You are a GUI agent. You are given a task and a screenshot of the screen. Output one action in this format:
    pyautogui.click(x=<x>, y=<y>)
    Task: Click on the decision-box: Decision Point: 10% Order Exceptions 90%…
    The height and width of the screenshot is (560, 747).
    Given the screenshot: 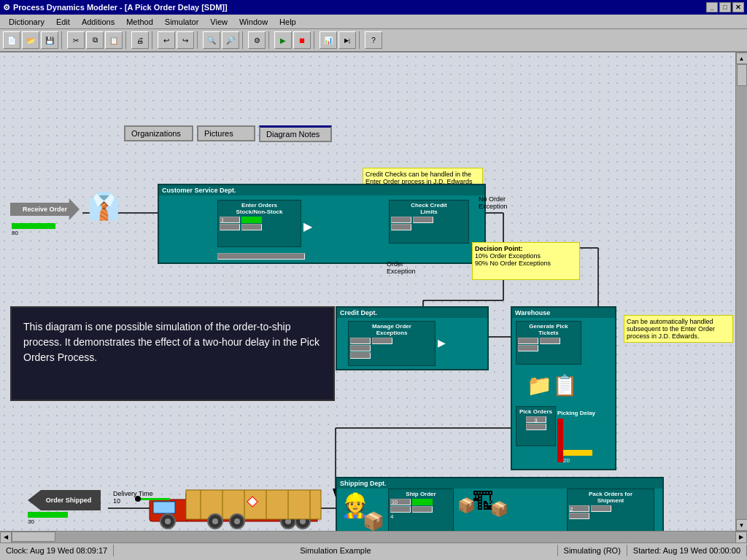 What is the action you would take?
    pyautogui.click(x=526, y=261)
    